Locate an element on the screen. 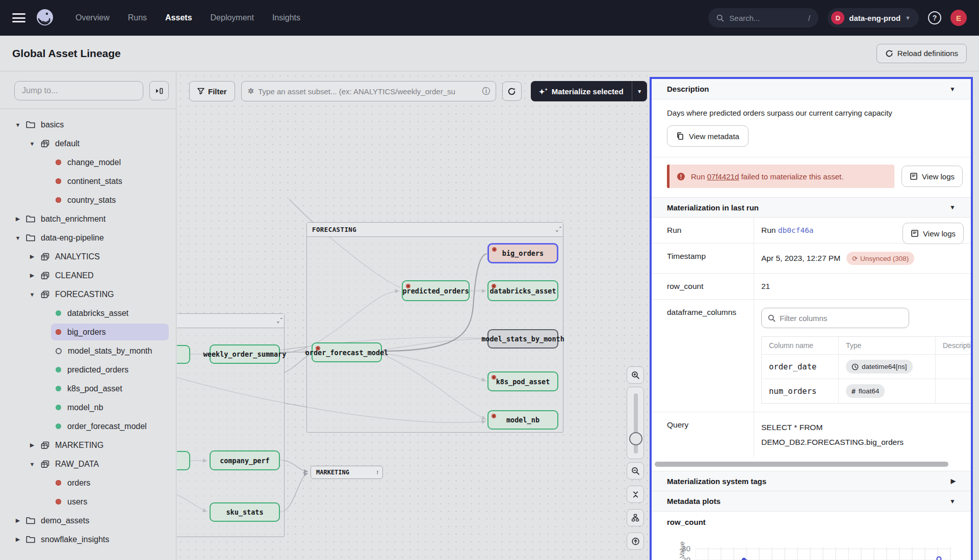  run-id-link: db0cf46a is located at coordinates (796, 230).